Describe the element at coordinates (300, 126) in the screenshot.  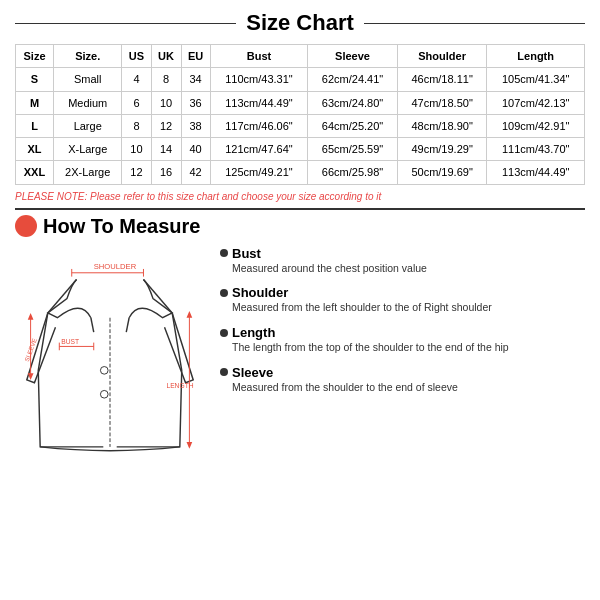
I see `table-row: LLarge81238117cm/46.06"64cm/25.20"48cm/1…` at that location.